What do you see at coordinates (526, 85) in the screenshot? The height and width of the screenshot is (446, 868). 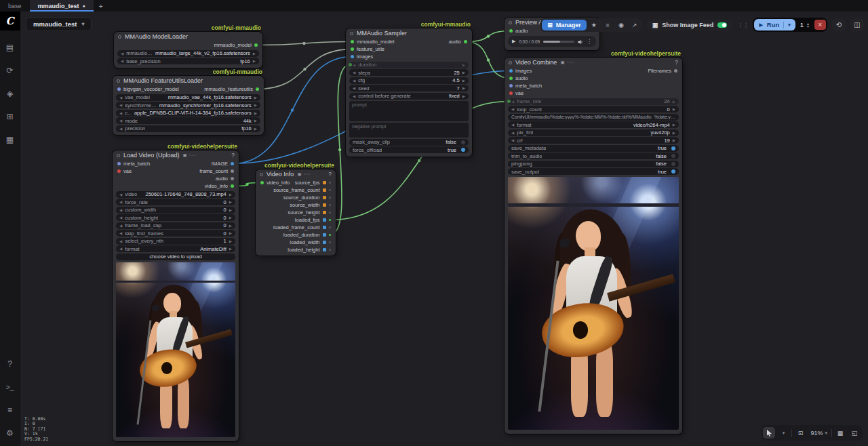 I see `input-slot-meta_batch: meta_batch` at bounding box center [526, 85].